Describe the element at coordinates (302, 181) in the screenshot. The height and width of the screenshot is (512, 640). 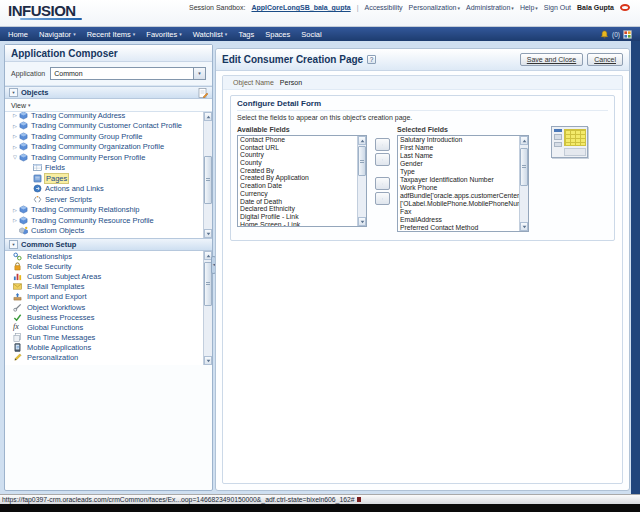
I see `available-fields-listbox: Contact Phone Contact URL Country County…` at that location.